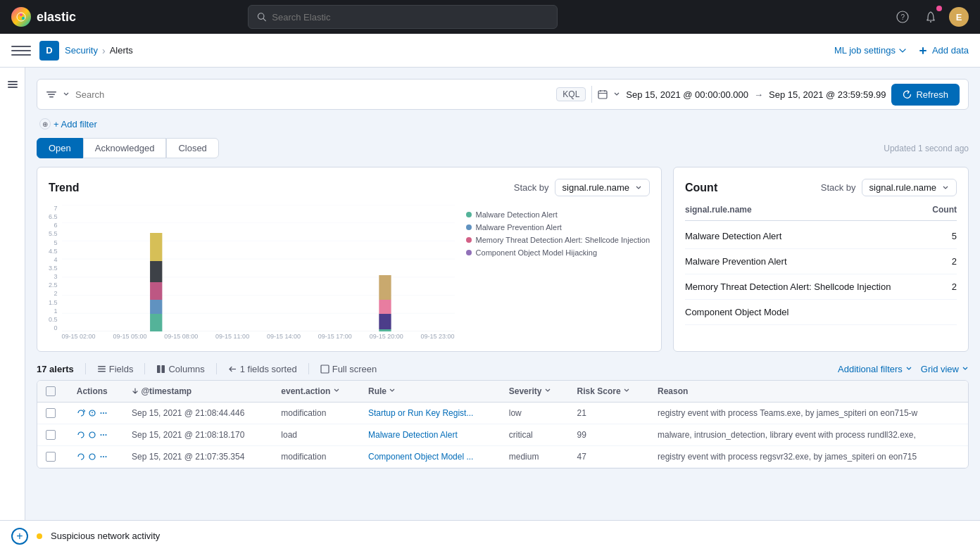 Image resolution: width=980 pixels, height=551 pixels. Describe the element at coordinates (558, 215) in the screenshot. I see `legend-item-0: Malware Detection Alert` at that location.